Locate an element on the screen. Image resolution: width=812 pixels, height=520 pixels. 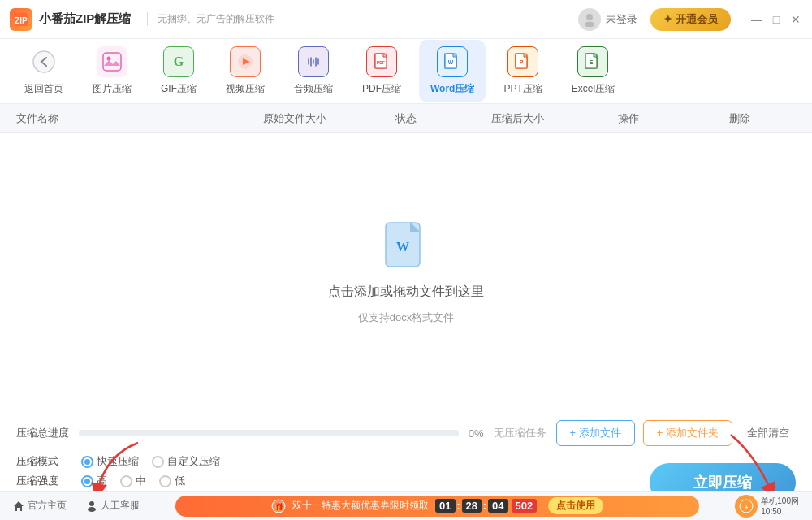
countdown-hours: 01 is located at coordinates (445, 505).